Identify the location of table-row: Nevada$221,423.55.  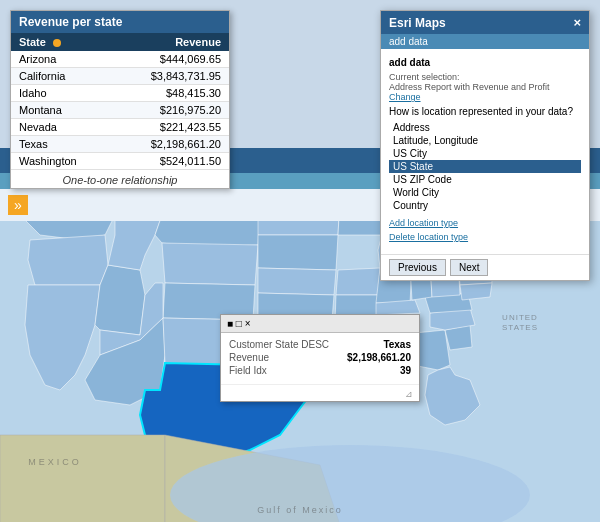
(120, 128).